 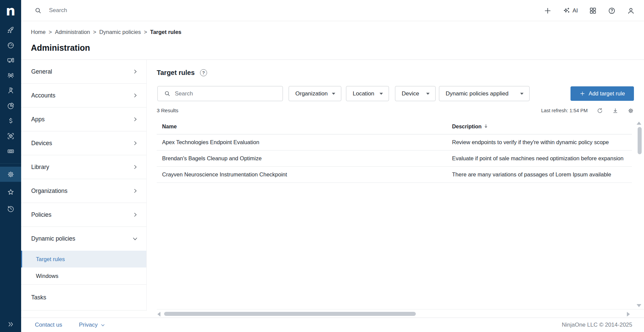 What do you see at coordinates (88, 325) in the screenshot?
I see `privacy-label: Privacy` at bounding box center [88, 325].